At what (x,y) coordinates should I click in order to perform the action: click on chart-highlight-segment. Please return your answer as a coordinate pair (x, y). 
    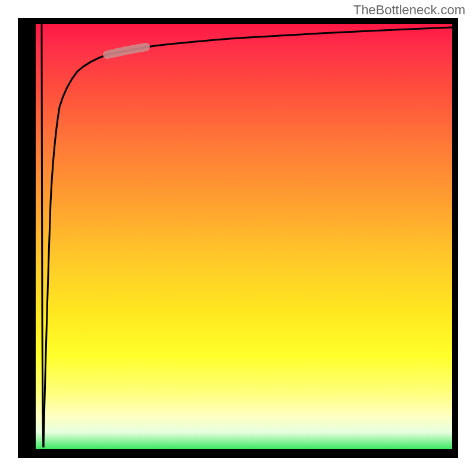
    Looking at the image, I should click on (126, 51).